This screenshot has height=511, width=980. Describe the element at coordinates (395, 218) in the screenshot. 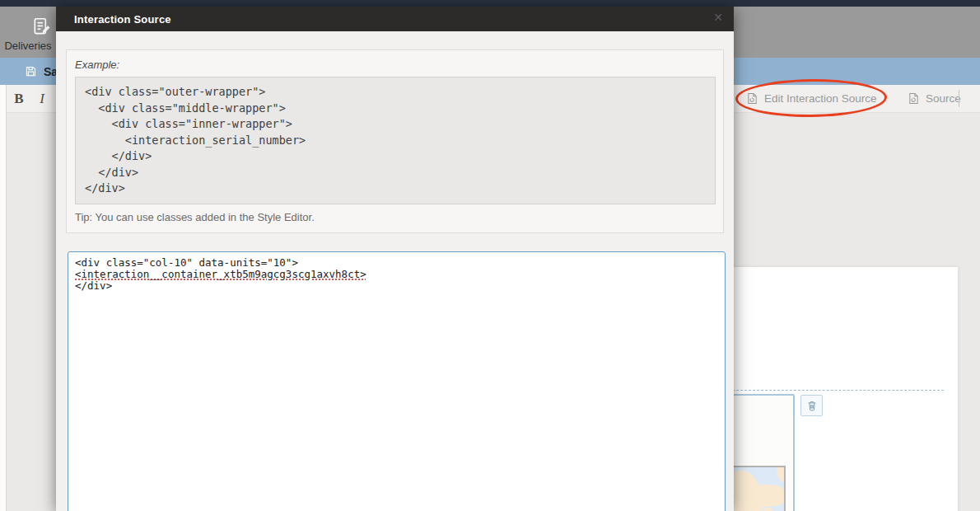

I see `tip-text: Tip: You can use classes added in the St…` at that location.